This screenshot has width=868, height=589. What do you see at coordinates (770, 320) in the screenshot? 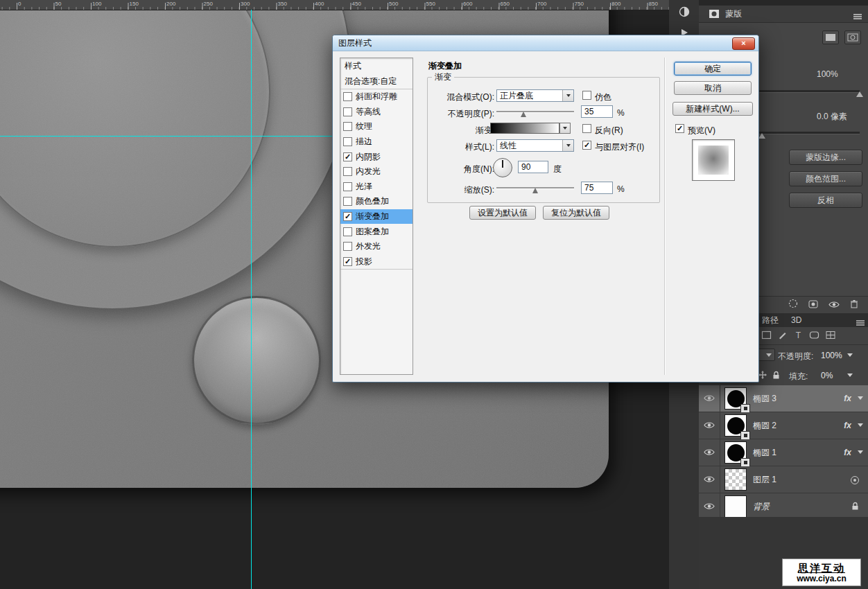
I see `tab-路径: 路径` at bounding box center [770, 320].